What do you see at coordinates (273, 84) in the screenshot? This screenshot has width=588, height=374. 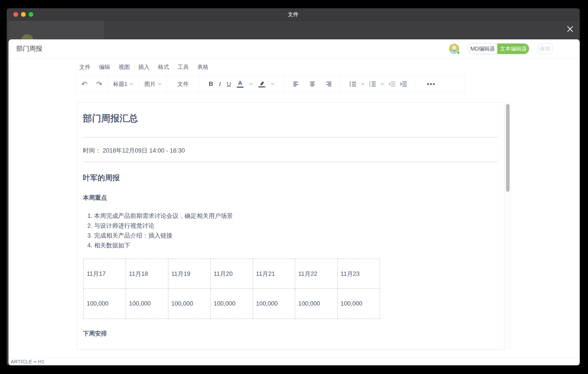 I see `highlight-dropdown` at bounding box center [273, 84].